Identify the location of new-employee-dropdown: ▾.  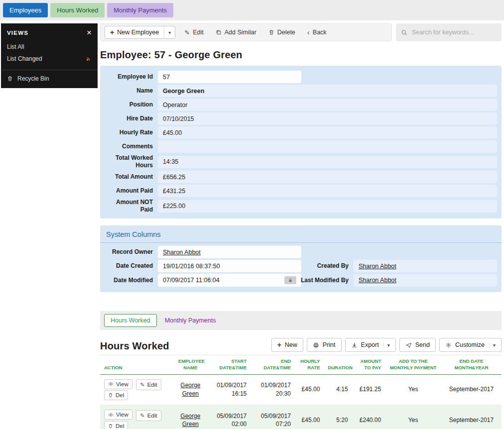
(169, 32).